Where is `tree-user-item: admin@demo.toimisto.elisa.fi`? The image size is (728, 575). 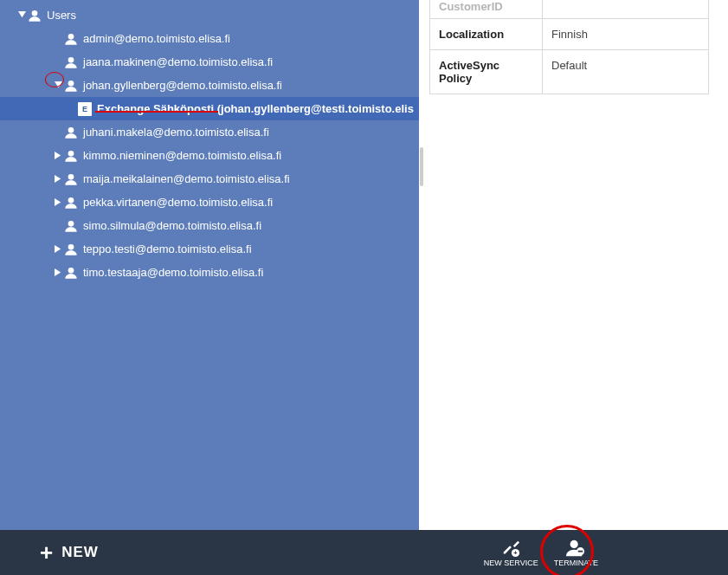
tree-user-item: admin@demo.toimisto.elisa.fi is located at coordinates (209, 38).